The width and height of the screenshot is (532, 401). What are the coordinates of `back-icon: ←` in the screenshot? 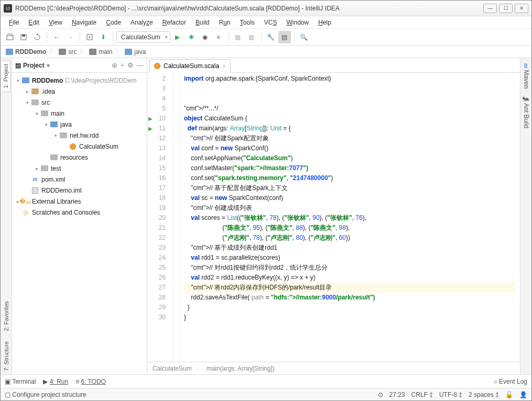 It's located at (57, 37).